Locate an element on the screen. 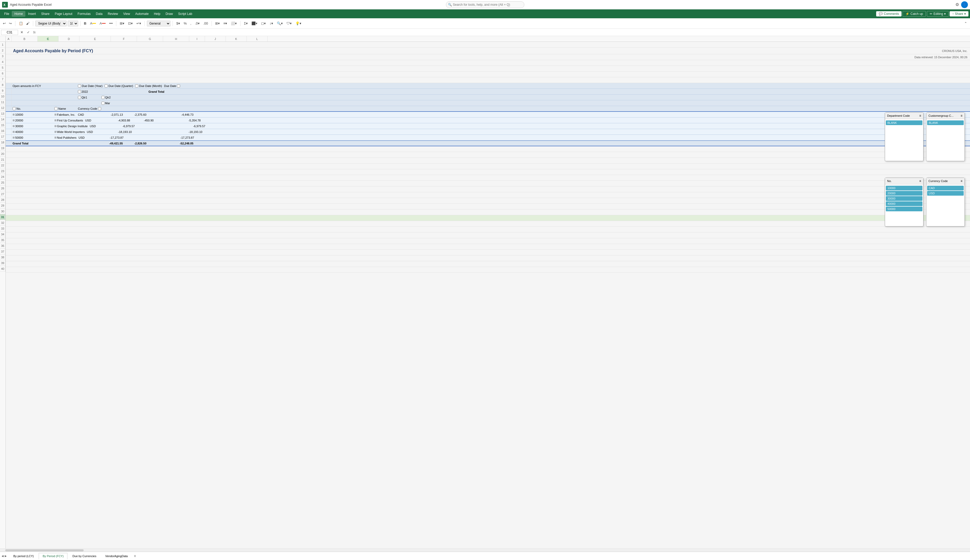 The image size is (970, 560). row-num-19: 19 is located at coordinates (3, 148).